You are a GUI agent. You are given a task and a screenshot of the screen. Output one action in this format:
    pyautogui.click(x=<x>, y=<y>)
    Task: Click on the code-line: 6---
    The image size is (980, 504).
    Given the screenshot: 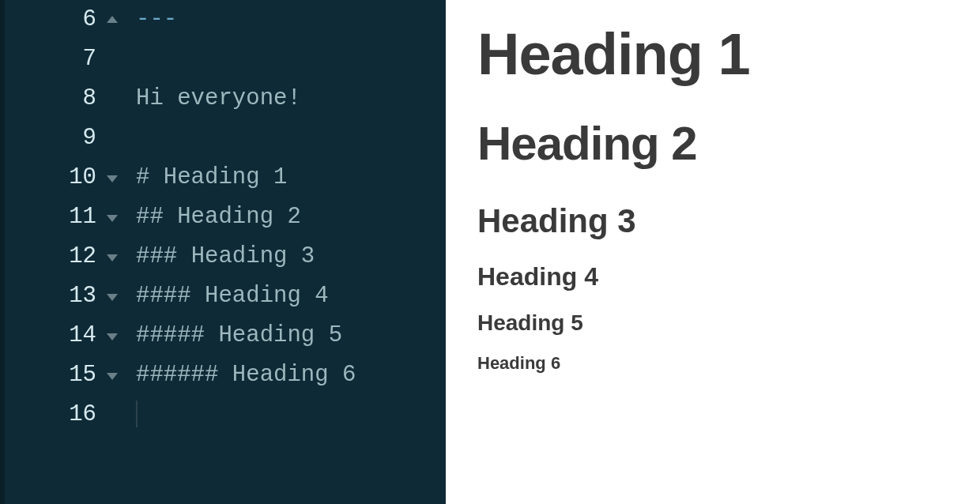 What is the action you would take?
    pyautogui.click(x=223, y=20)
    